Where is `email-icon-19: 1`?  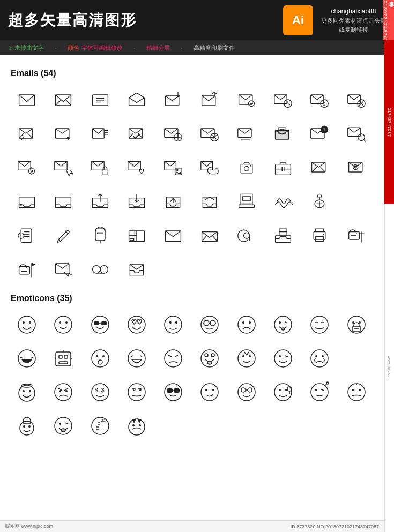
email-icon-19: 1 is located at coordinates (319, 133).